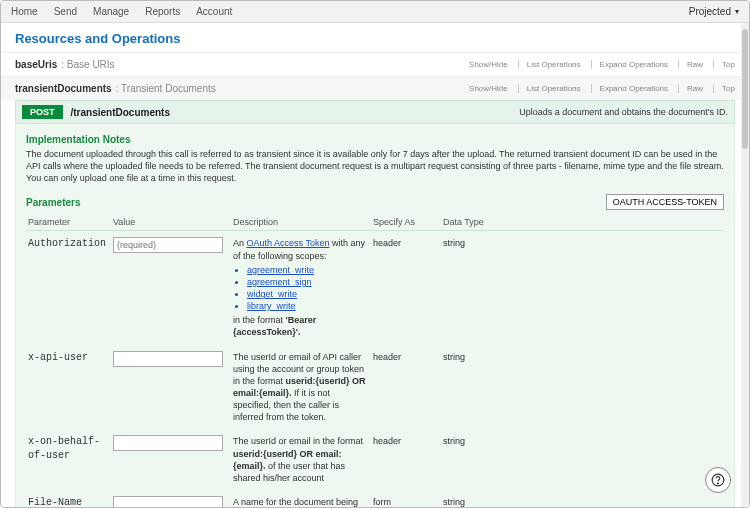 This screenshot has height=508, width=750. I want to click on fname-datatype: string, so click(582, 499).